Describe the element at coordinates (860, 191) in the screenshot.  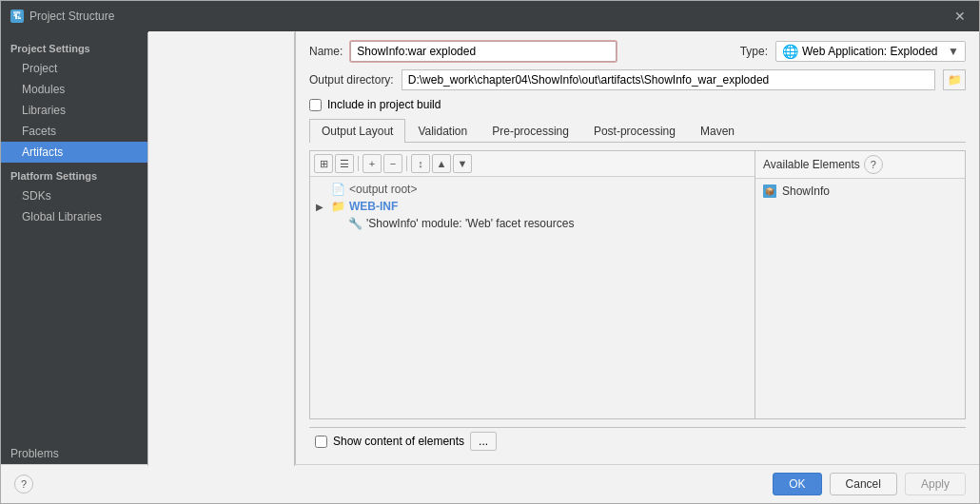
I see `available-item-showinfo: 📦 ShowInfo` at that location.